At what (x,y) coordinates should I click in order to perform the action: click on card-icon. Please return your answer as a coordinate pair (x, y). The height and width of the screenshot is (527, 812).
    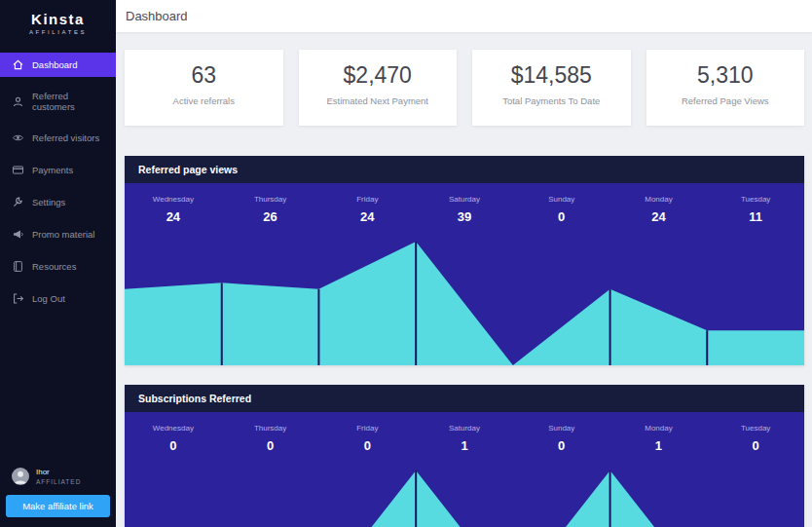
    Looking at the image, I should click on (18, 169).